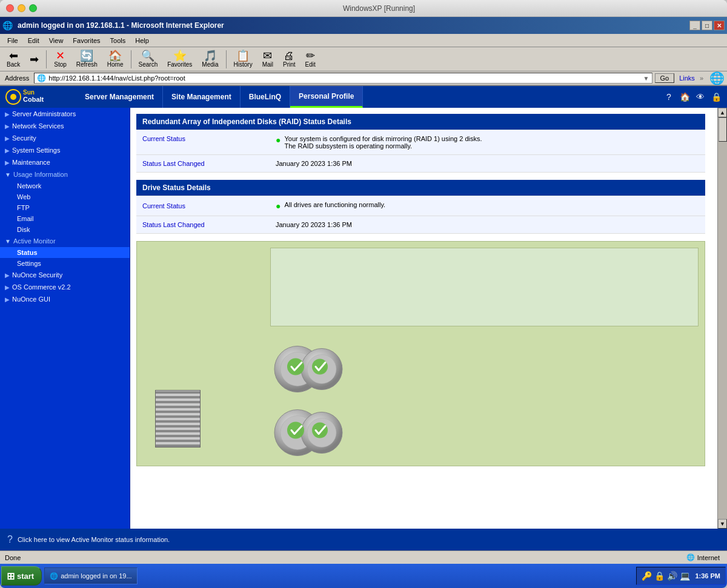  What do you see at coordinates (290, 59) in the screenshot?
I see `print-button: 🖨 Print` at bounding box center [290, 59].